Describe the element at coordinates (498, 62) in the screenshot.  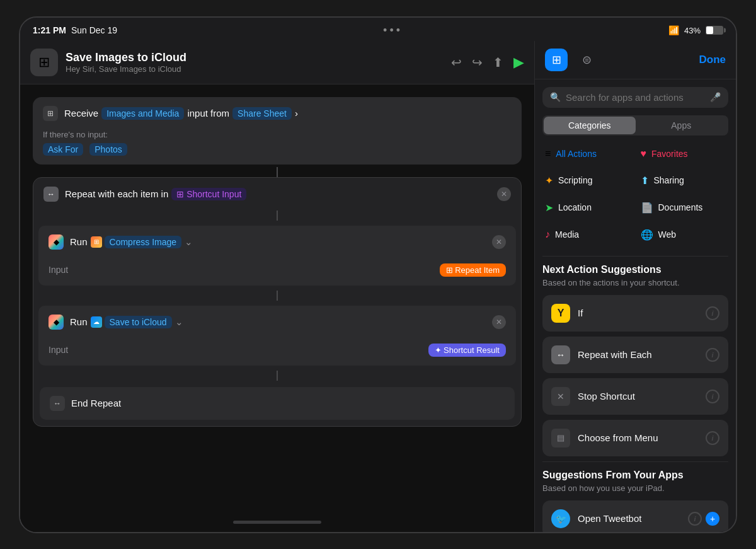
I see `share-button: ⬆` at that location.